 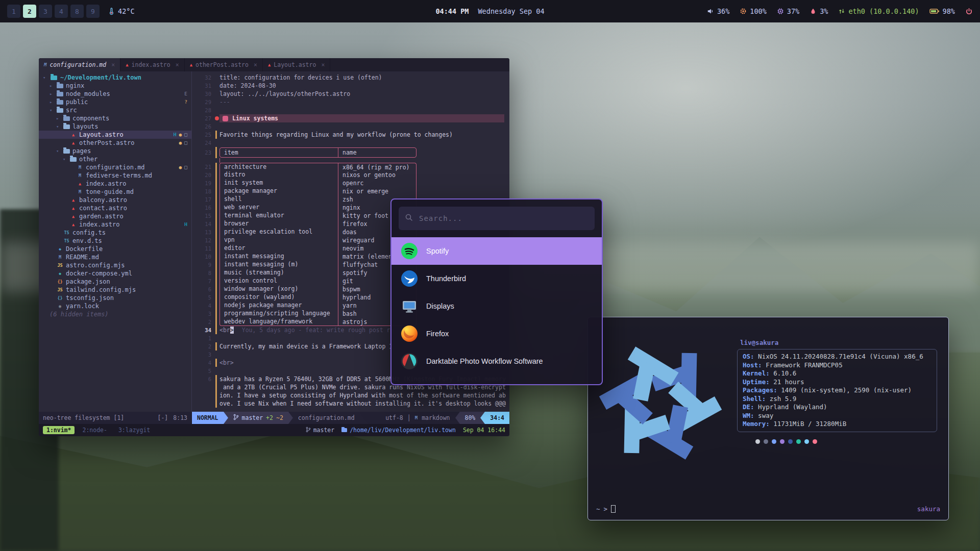 I want to click on file-type-icon: ◆, so click(x=60, y=249).